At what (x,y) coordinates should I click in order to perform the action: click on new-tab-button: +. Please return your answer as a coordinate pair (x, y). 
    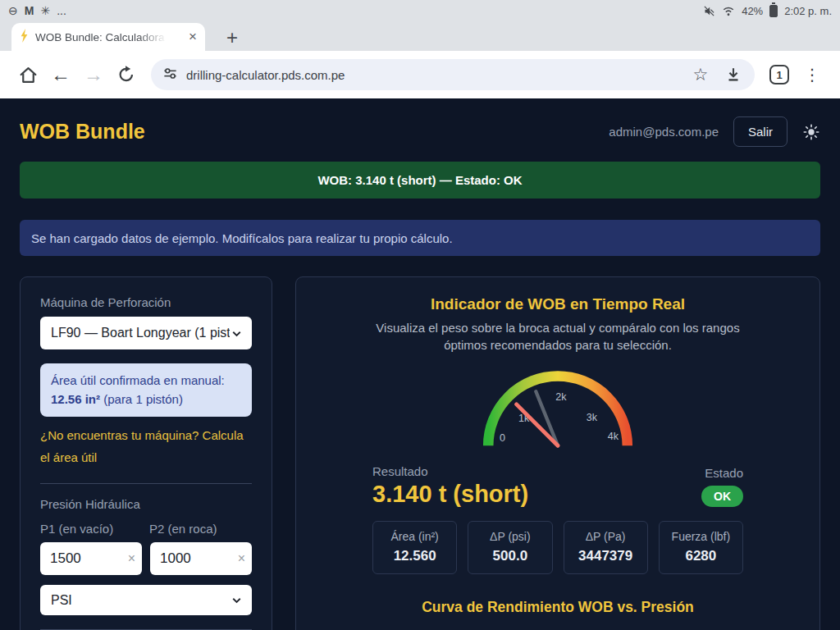
    Looking at the image, I should click on (232, 38).